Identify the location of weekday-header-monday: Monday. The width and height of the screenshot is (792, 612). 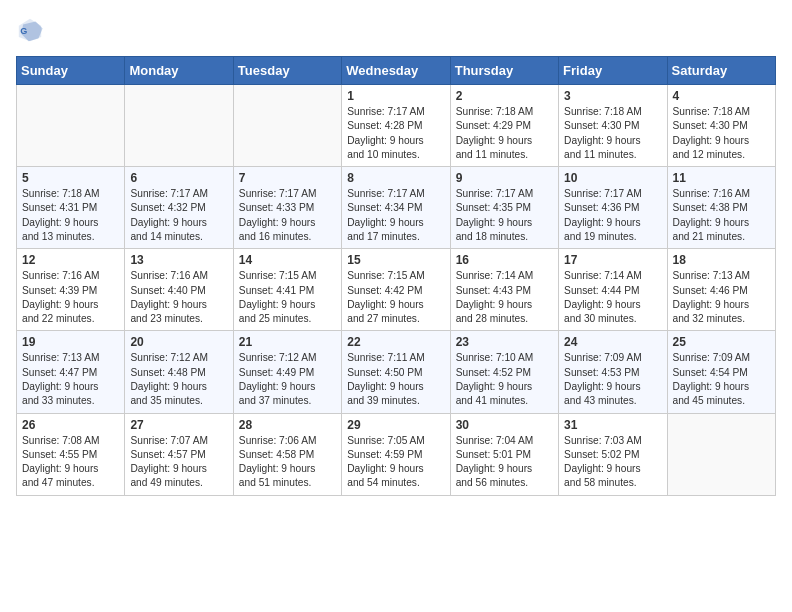
(179, 71).